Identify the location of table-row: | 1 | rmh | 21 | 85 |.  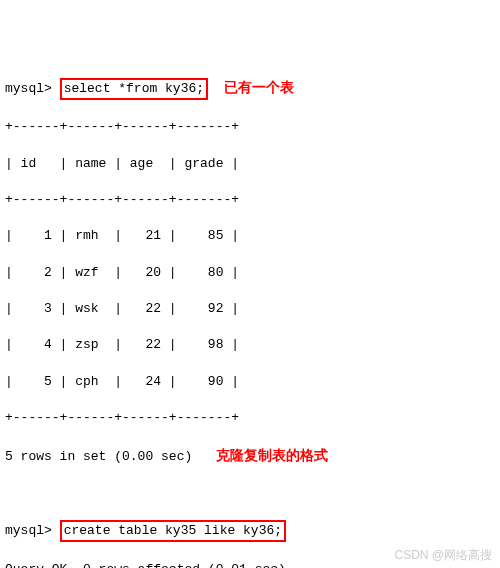
(252, 236).